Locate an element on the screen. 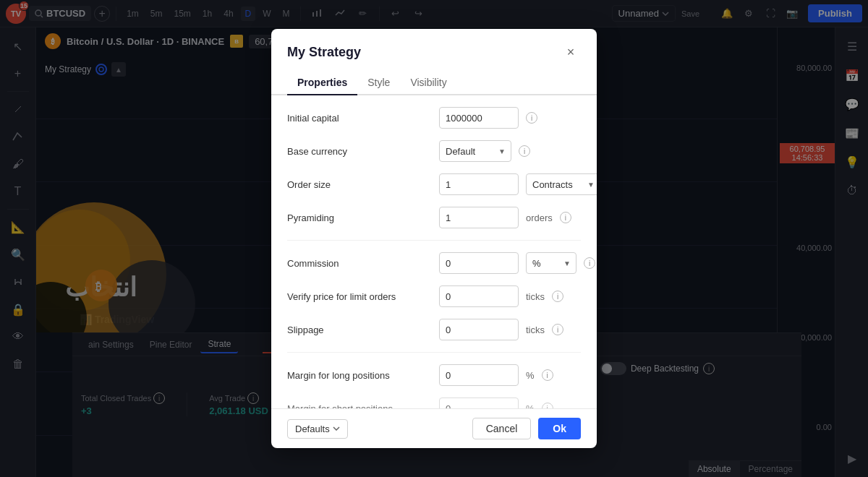 The height and width of the screenshot is (477, 868). commission-row: Commission % USD ▼ i is located at coordinates (434, 263).